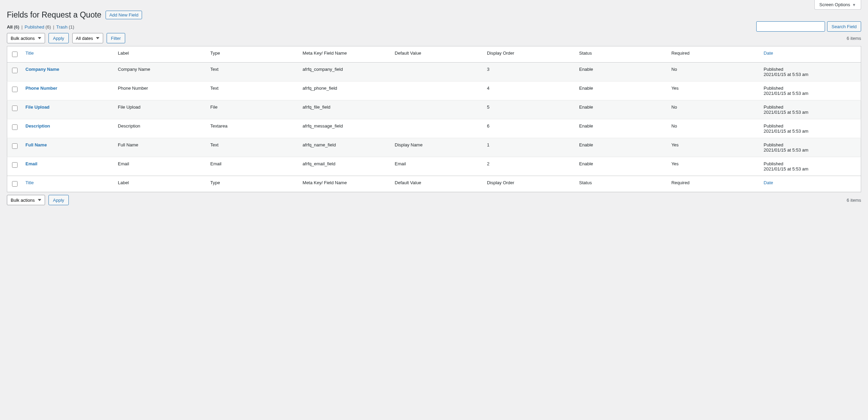  What do you see at coordinates (530, 129) in the screenshot?
I see `row-order: 6` at bounding box center [530, 129].